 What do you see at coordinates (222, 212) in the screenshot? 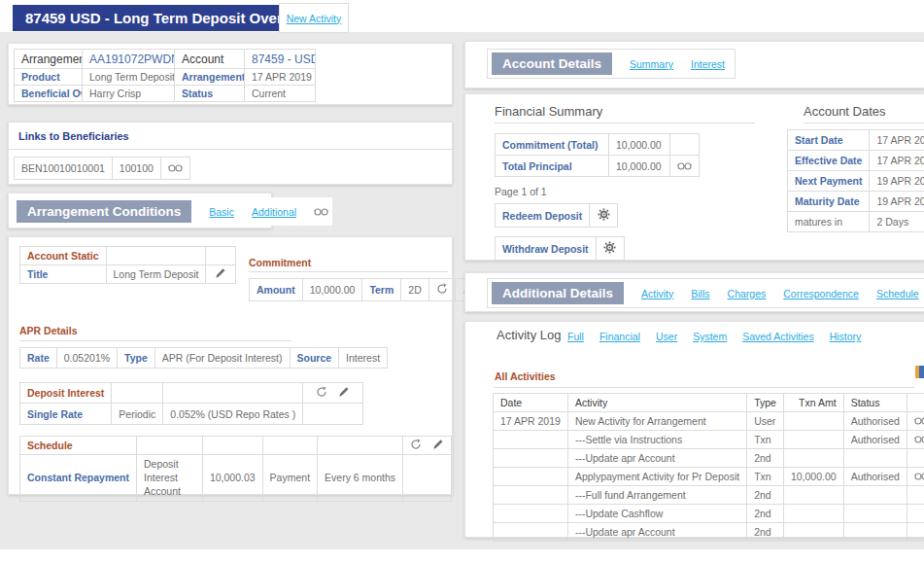
I see `conditions-basic-link: Basic` at bounding box center [222, 212].